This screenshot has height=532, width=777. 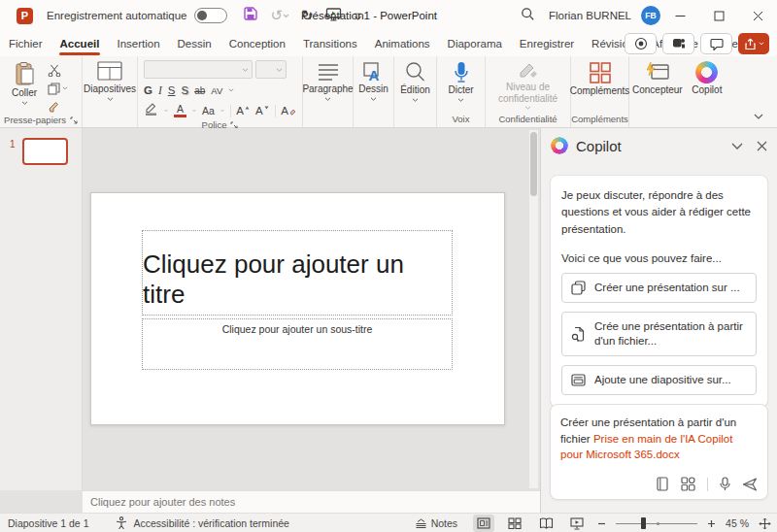 What do you see at coordinates (659, 452) in the screenshot?
I see `copilot-composer: Créer une présentation à partir d'un fic…` at bounding box center [659, 452].